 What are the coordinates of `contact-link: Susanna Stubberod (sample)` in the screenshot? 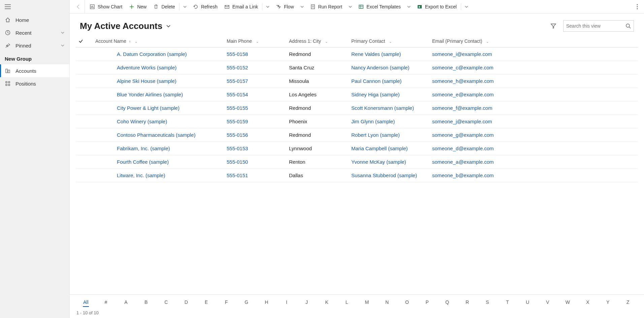 It's located at (384, 175).